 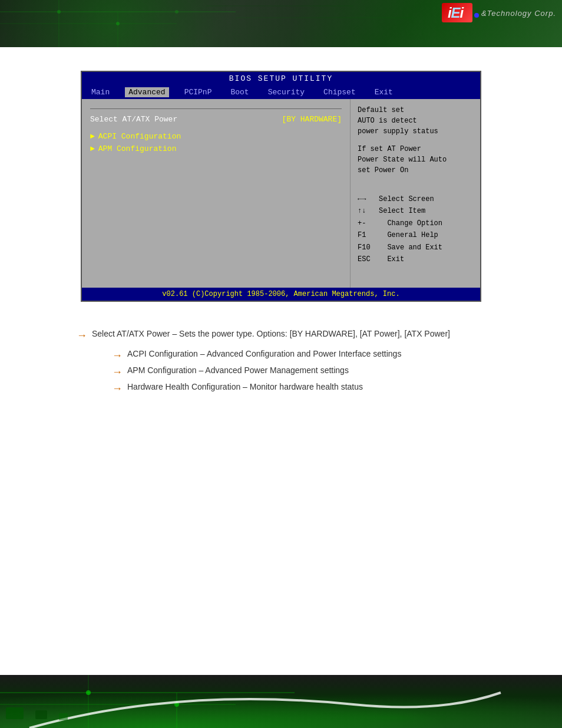 What do you see at coordinates (271, 334) in the screenshot?
I see `body-text-1: Select AT/ATX Power – Sets the power typ…` at bounding box center [271, 334].